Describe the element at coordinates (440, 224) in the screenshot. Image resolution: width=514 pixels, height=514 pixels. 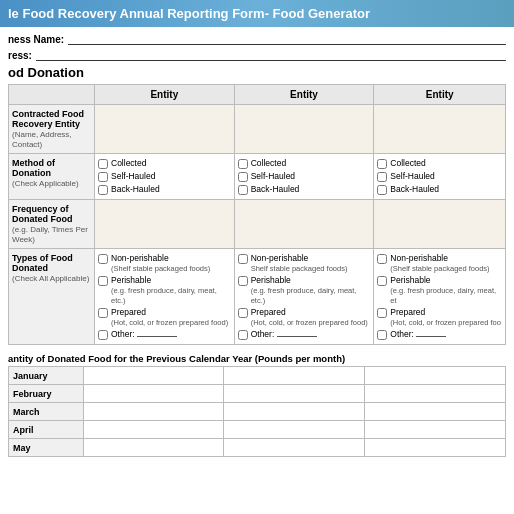
I see `frequency-entity3` at that location.